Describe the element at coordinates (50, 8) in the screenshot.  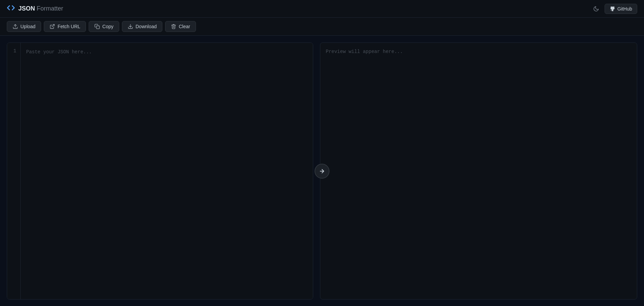
I see `title-formatter: Formatter` at that location.